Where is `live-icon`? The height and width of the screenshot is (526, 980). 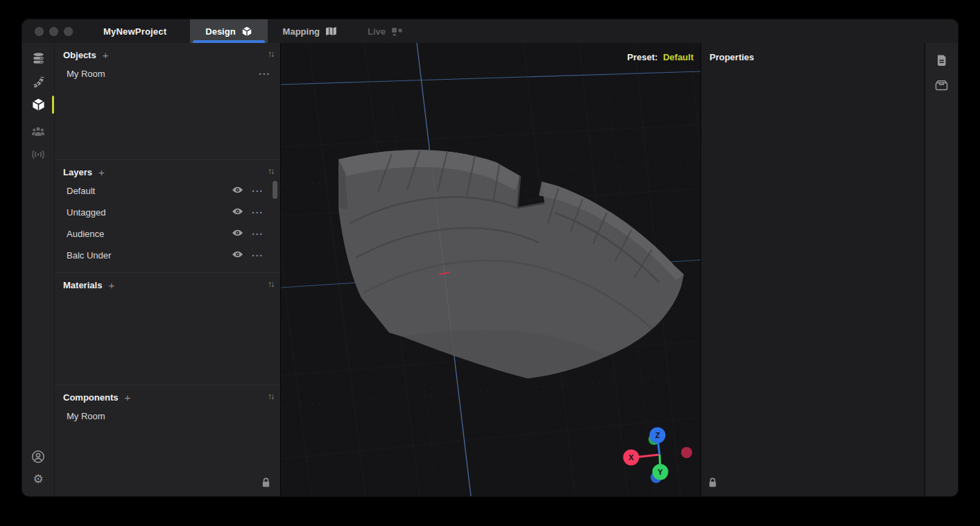 live-icon is located at coordinates (397, 32).